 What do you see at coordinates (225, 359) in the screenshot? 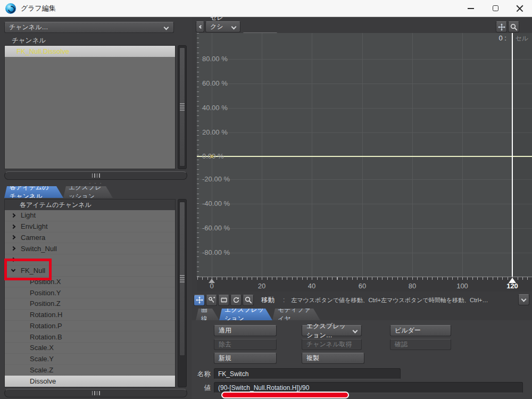
I see `button-label: 新規` at bounding box center [225, 359].